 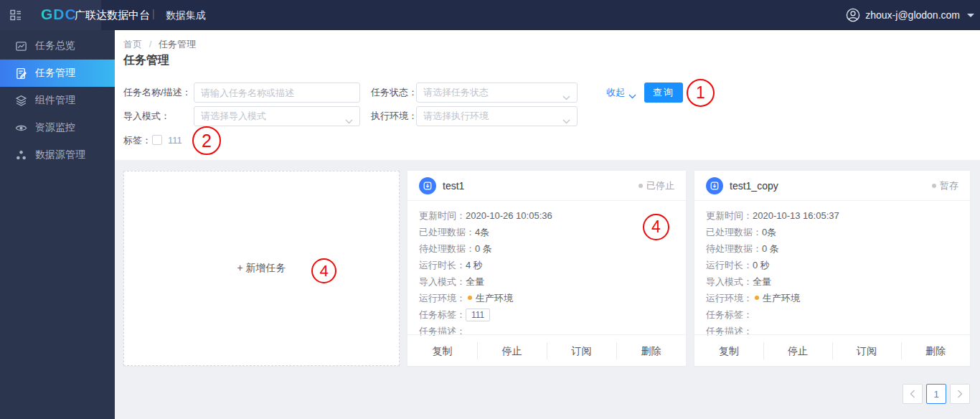 What do you see at coordinates (960, 394) in the screenshot?
I see `chevron-right-icon` at bounding box center [960, 394].